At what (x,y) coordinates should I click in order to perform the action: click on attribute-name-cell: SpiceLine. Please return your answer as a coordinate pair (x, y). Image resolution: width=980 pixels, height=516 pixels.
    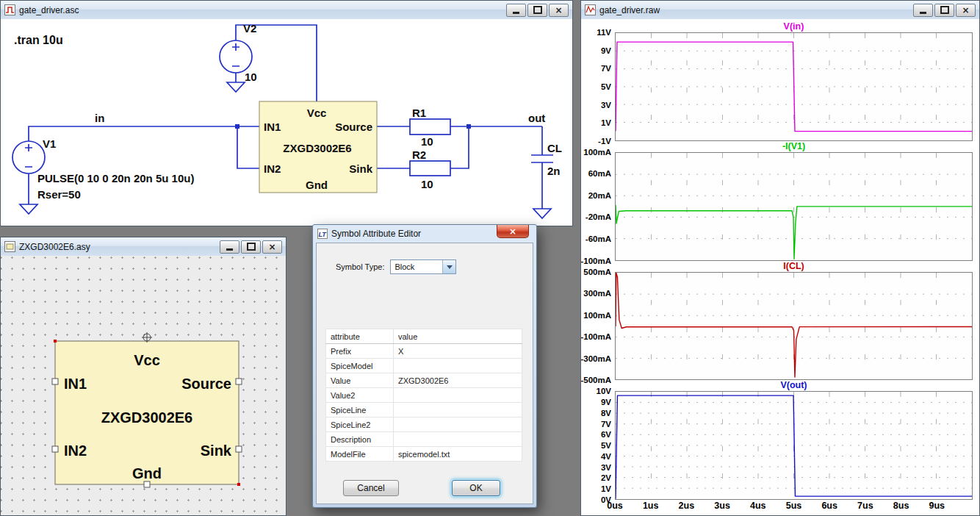
    Looking at the image, I should click on (360, 410).